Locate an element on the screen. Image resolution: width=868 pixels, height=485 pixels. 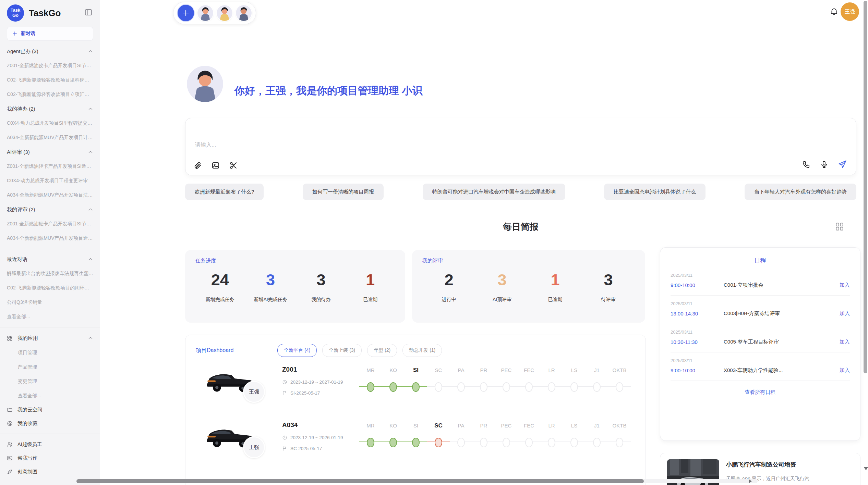
sidebar-item: A034-全新新能源MUV产品开发项目造型可行性评审 is located at coordinates (50, 238).